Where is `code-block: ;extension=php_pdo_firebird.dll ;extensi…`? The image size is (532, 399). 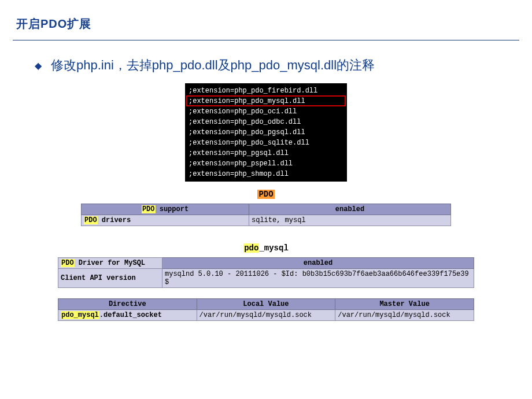
code-block: ;extension=php_pdo_firebird.dll ;extensi… is located at coordinates (266, 132).